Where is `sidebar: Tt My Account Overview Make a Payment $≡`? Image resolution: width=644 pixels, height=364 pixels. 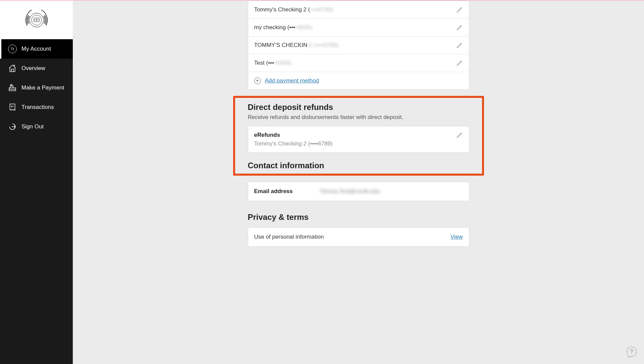
sidebar: Tt My Account Overview Make a Payment $≡ is located at coordinates (36, 182).